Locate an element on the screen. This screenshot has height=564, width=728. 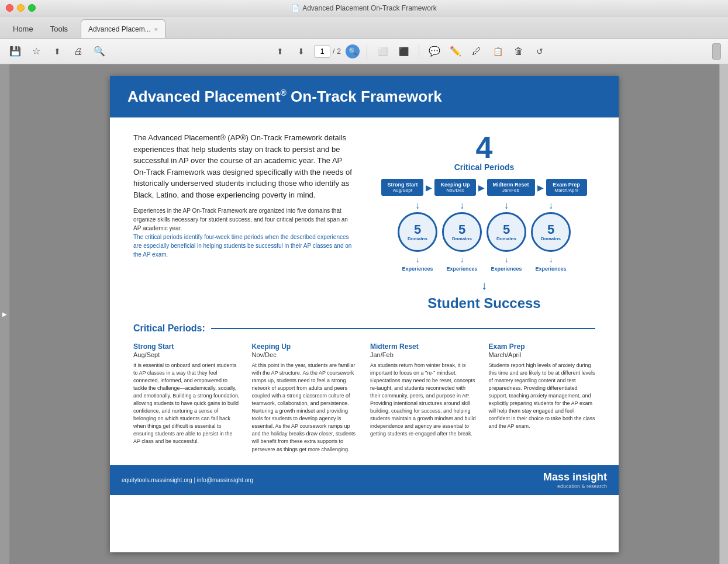
critical-periods-section: Critical Periods: Strong Start Aug/Sept … is located at coordinates (364, 388).